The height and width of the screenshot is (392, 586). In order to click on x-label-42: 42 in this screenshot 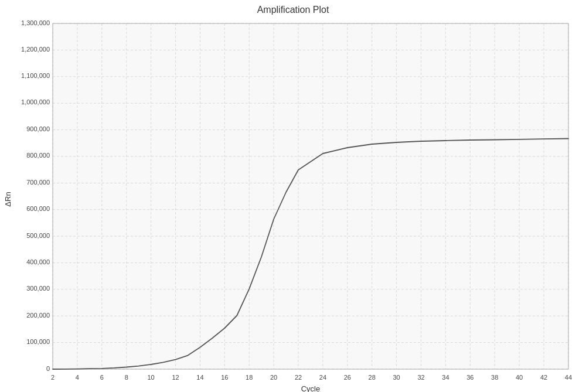, I will do `click(544, 377)`.